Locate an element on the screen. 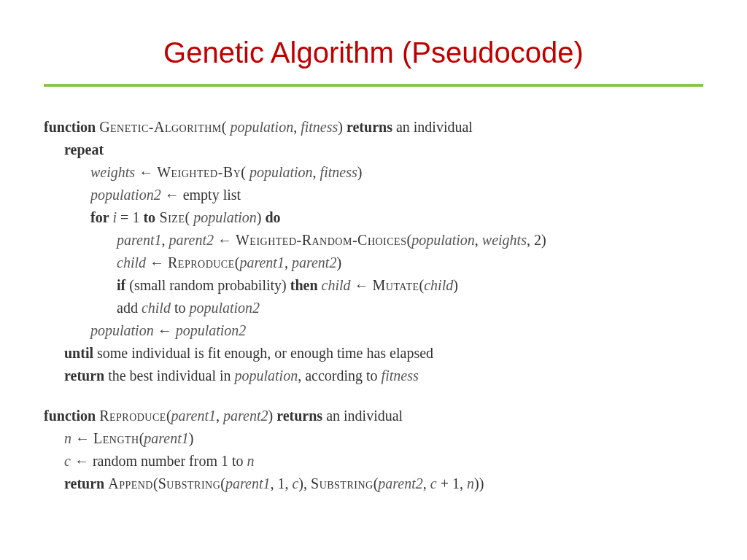 The width and height of the screenshot is (747, 560). line-n-length: n ← Length(parent1) is located at coordinates (374, 439).